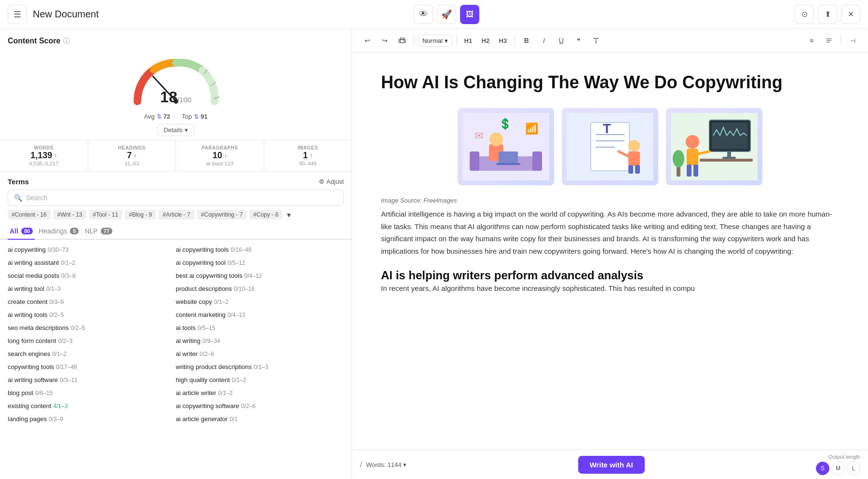  Describe the element at coordinates (140, 215) in the screenshot. I see `tag-filter: #Blog - 9` at that location.